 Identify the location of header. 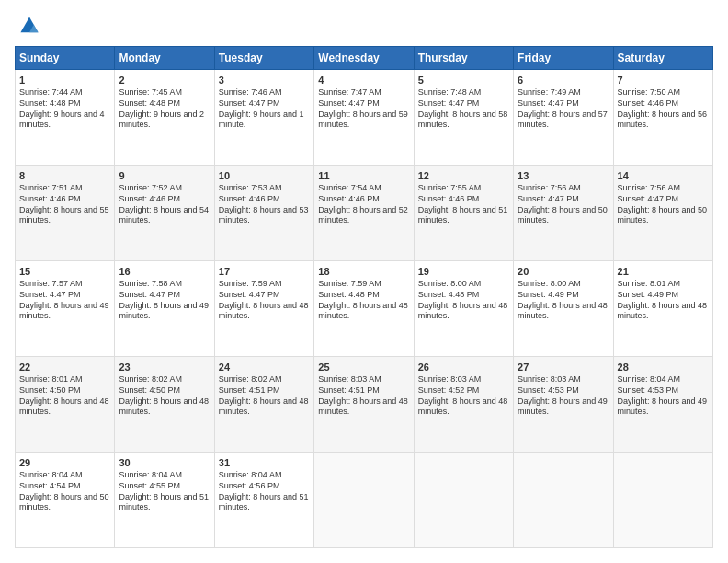
(364, 26).